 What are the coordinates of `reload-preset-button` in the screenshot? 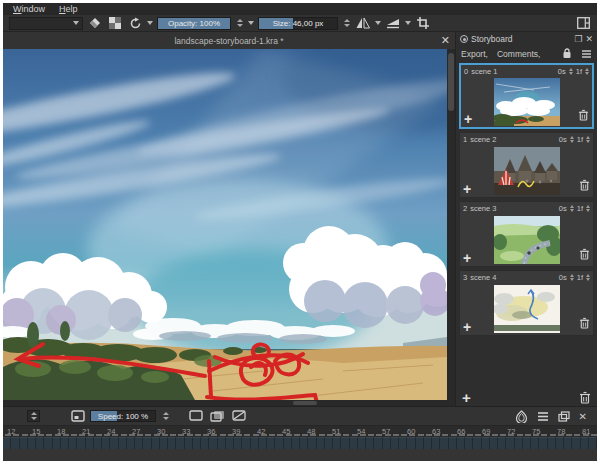 It's located at (135, 24).